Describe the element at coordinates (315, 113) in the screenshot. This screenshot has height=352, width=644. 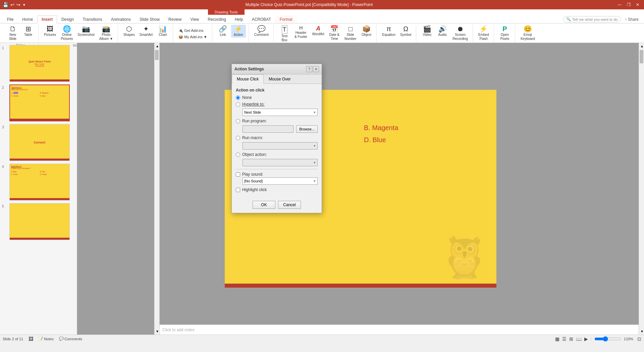
I see `hyperlink-dropdown-arrow: ▼` at that location.